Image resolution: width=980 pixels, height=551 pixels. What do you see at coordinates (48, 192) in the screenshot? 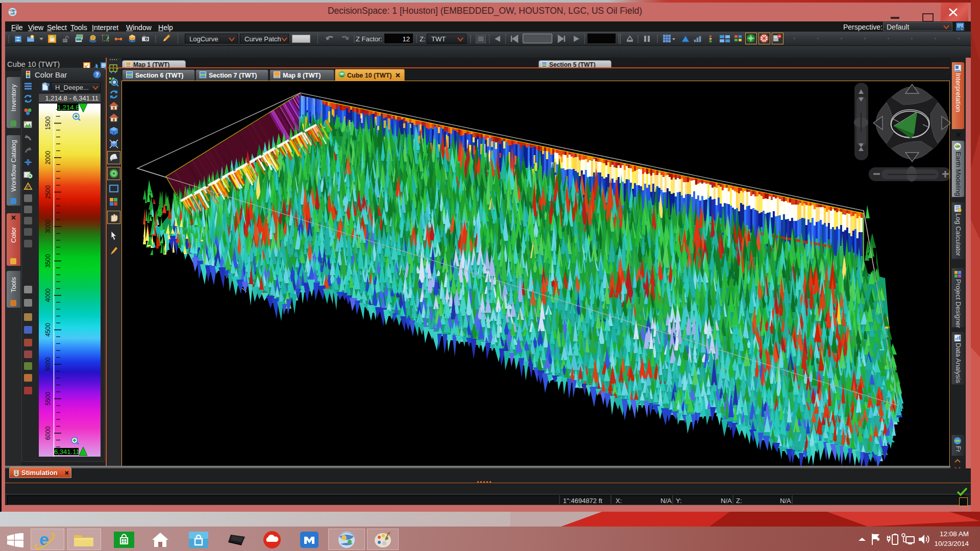
I see `svg-text: 2500` at bounding box center [48, 192].